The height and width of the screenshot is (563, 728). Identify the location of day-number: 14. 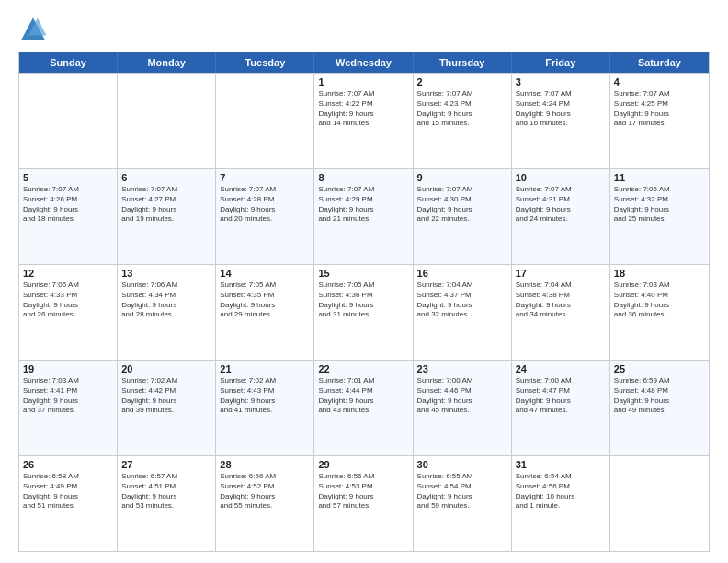
(265, 273).